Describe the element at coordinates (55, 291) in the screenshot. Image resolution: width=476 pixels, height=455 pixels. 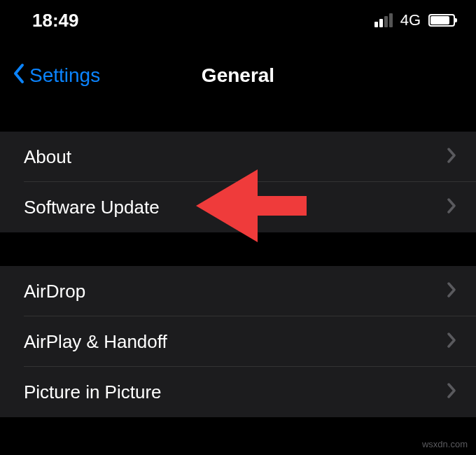
I see `row-label: AirDrop` at that location.